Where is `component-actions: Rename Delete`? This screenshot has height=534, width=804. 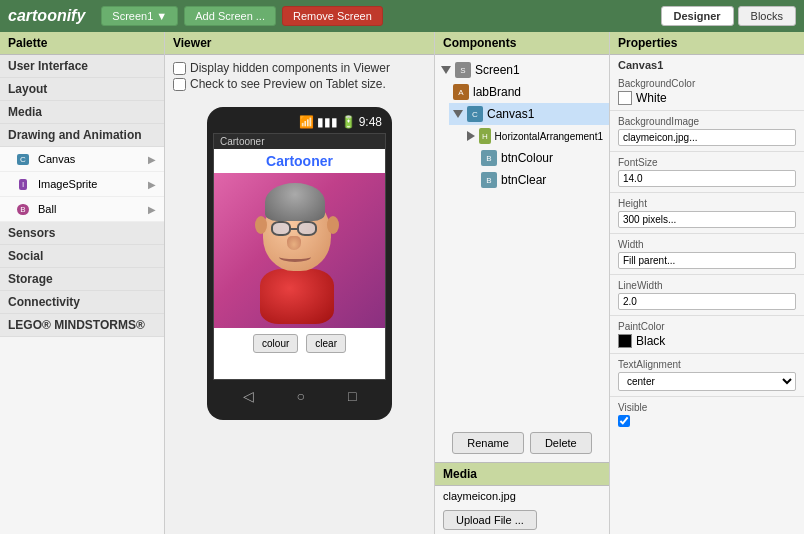 component-actions: Rename Delete is located at coordinates (522, 443).